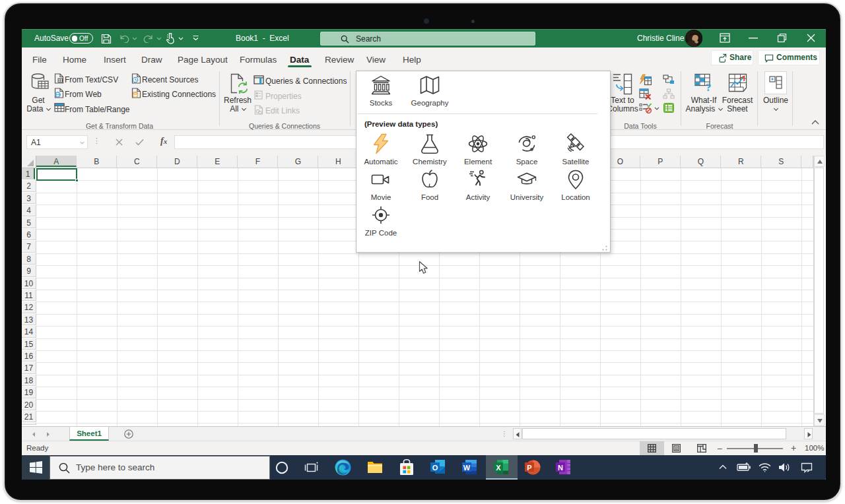  Describe the element at coordinates (436, 468) in the screenshot. I see `svg-text: O` at that location.